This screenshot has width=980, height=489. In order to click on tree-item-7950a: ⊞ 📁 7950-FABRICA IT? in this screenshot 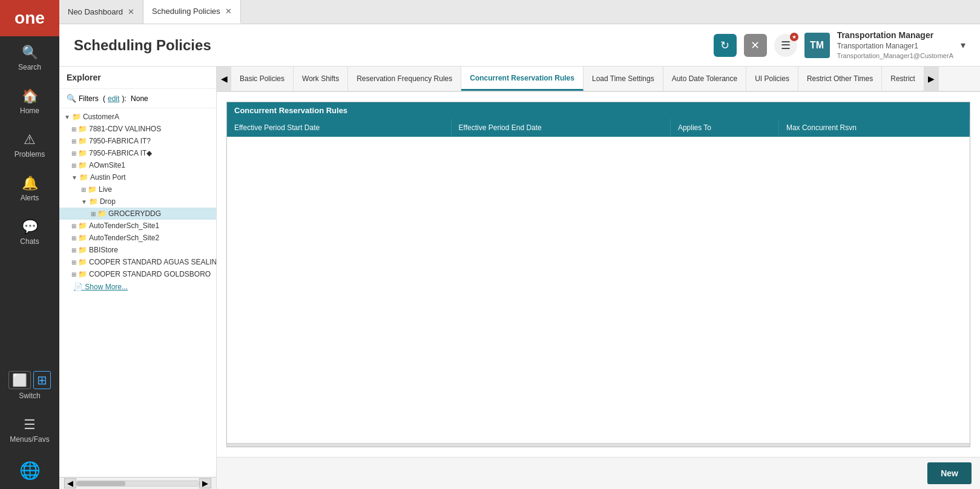, I will do `click(138, 141)`.